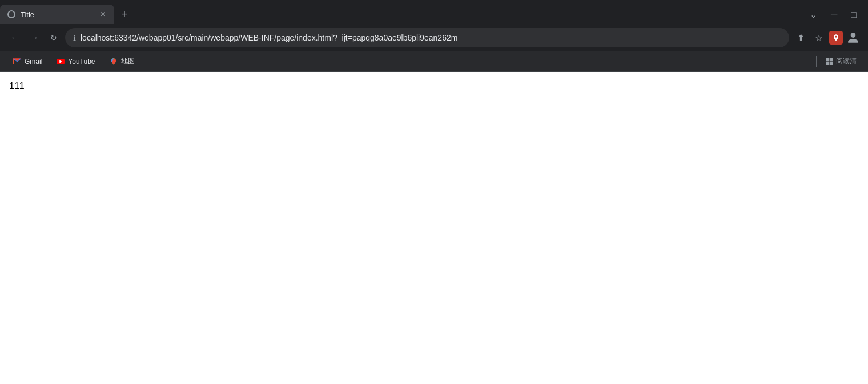 This screenshot has width=868, height=384. Describe the element at coordinates (427, 38) in the screenshot. I see `address-bar: ℹ localhost:63342/webapp01/src/main/weba…` at that location.